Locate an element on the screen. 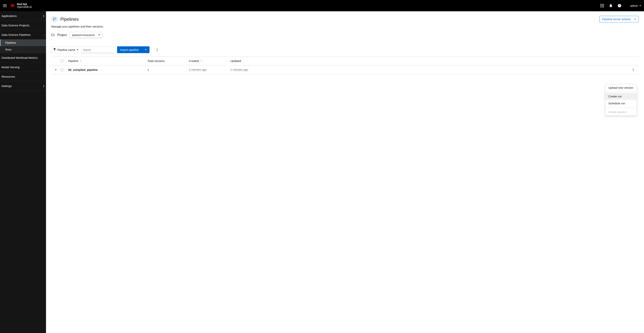  expand-row-button is located at coordinates (56, 70).